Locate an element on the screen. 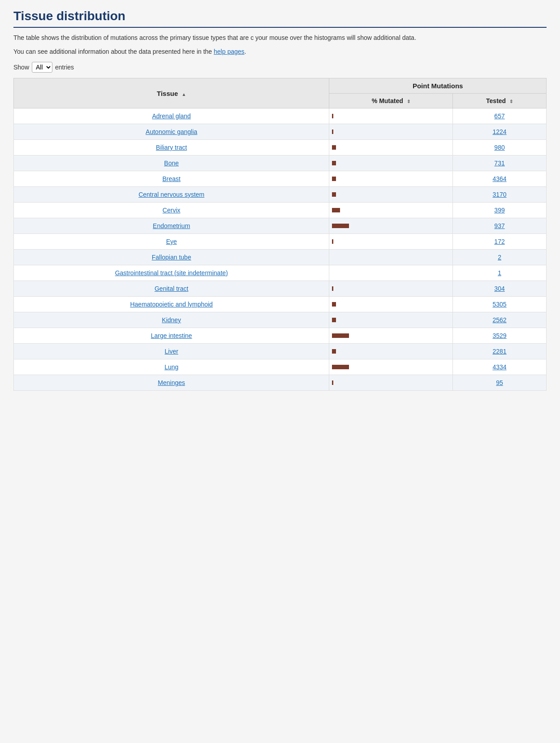 Image resolution: width=560 pixels, height=743 pixels. tissue-link: Haematopoietic and lymphoid is located at coordinates (171, 304).